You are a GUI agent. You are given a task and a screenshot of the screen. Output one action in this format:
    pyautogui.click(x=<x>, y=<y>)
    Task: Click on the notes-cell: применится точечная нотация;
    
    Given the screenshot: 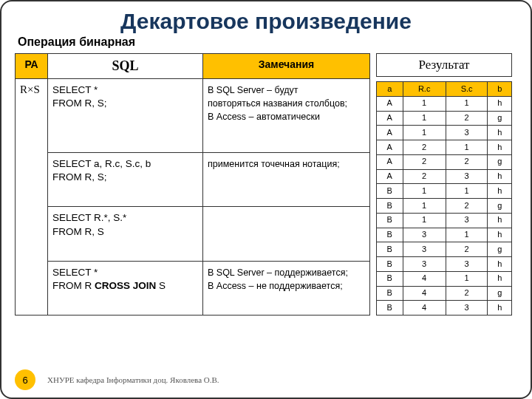 What is the action you would take?
    pyautogui.click(x=287, y=179)
    